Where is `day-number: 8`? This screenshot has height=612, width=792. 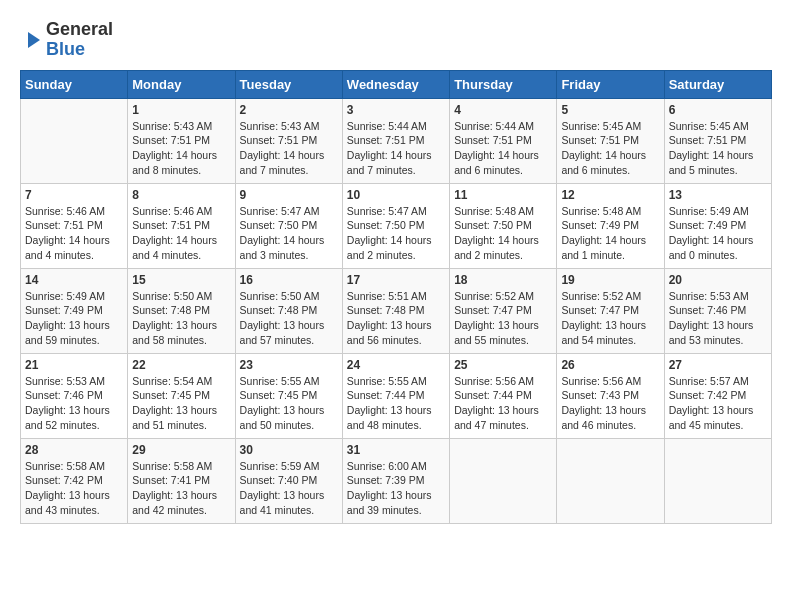 day-number: 8 is located at coordinates (181, 195).